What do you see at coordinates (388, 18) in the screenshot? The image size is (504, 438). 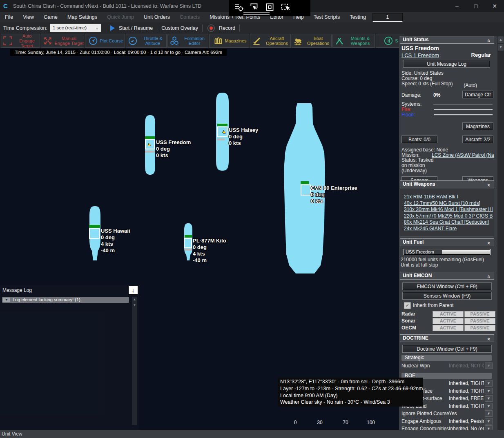 I see `testing-count-input: 1` at bounding box center [388, 18].